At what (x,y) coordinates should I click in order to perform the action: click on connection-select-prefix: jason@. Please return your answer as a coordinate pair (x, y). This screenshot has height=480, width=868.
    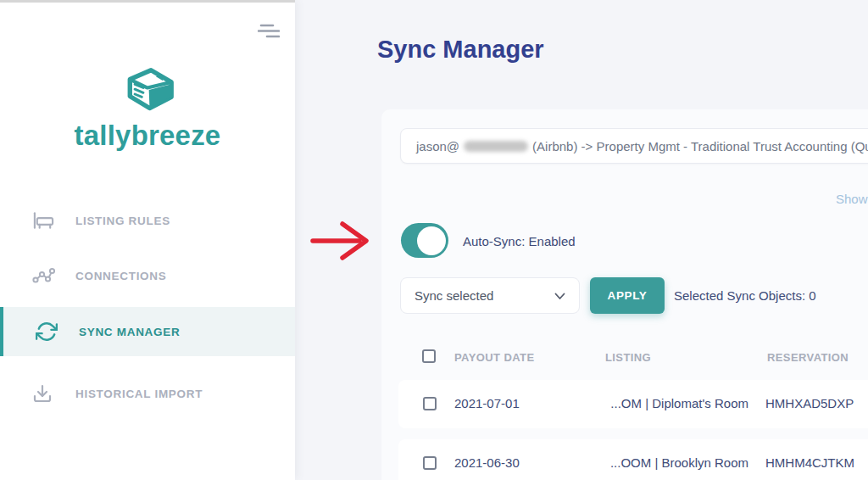
    Looking at the image, I should click on (437, 146).